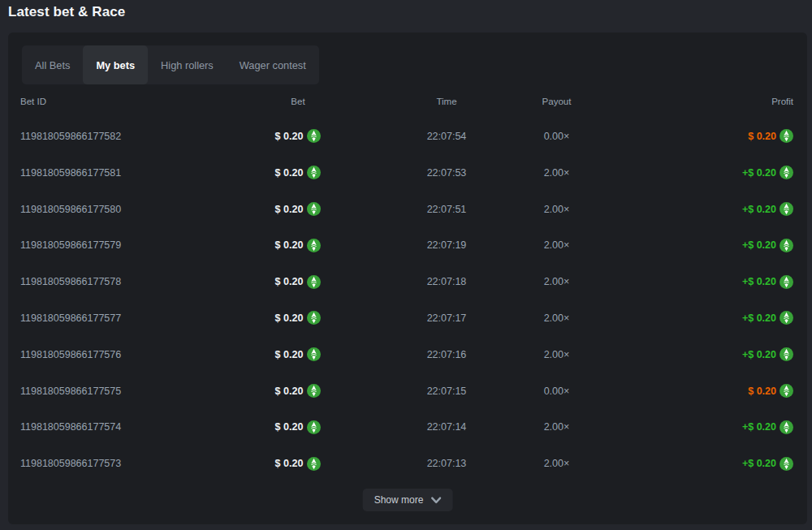  I want to click on bet-row: 119818059866177575 $ 0.20 22:07:15 0.00×…, so click(407, 391).